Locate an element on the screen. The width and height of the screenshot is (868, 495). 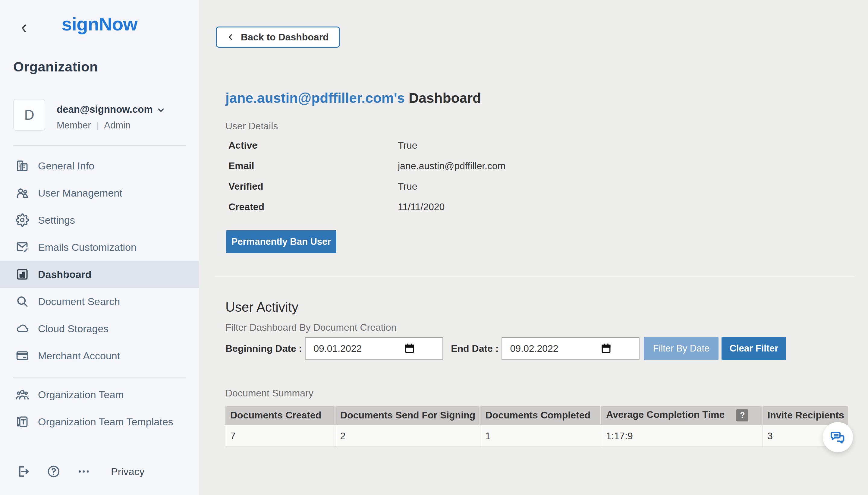
avatar: D is located at coordinates (29, 115).